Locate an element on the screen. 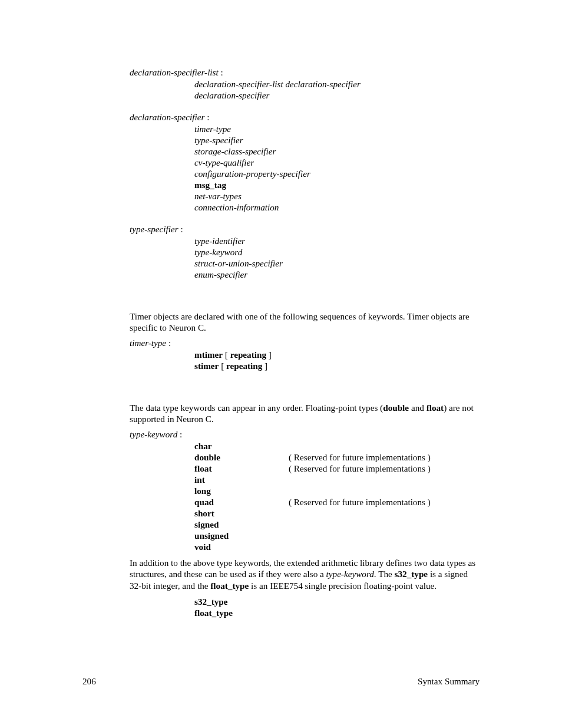  alt-block-timer-type: mtimer [ repeating ] stimer [ repeating … is located at coordinates (337, 360).